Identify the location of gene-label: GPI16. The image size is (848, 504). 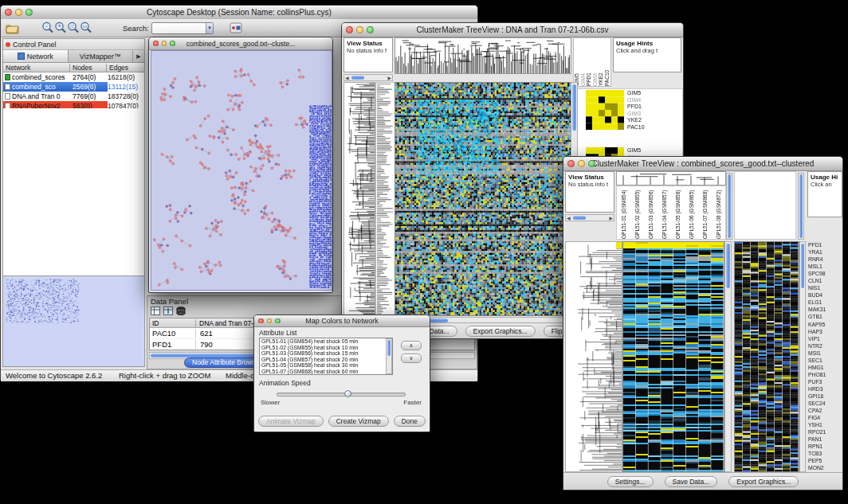
(826, 397).